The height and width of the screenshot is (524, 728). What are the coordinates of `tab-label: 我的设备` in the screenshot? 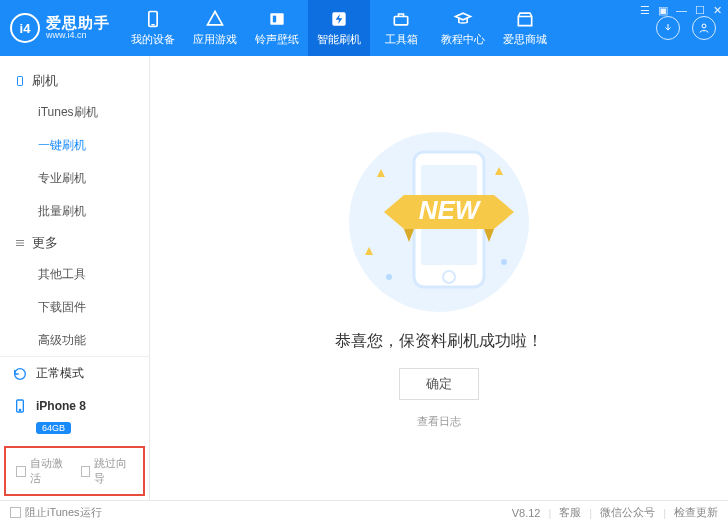 It's located at (153, 40).